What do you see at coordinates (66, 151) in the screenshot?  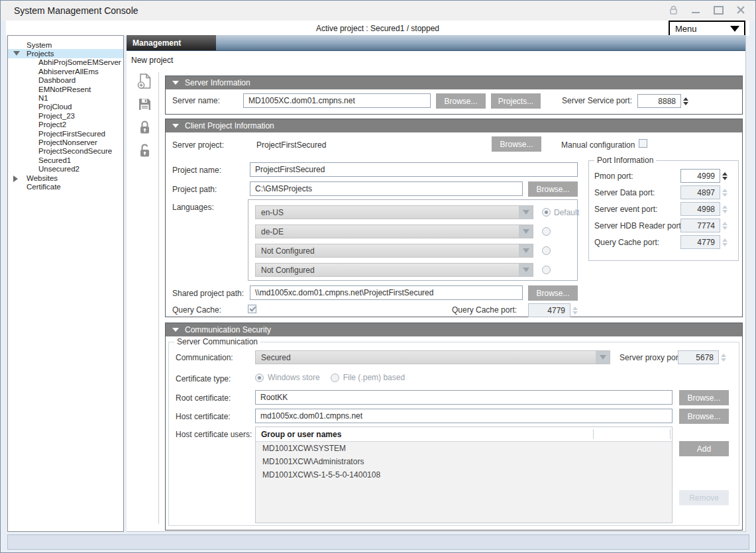 I see `tree-item-project: ProjectSecondSecure` at bounding box center [66, 151].